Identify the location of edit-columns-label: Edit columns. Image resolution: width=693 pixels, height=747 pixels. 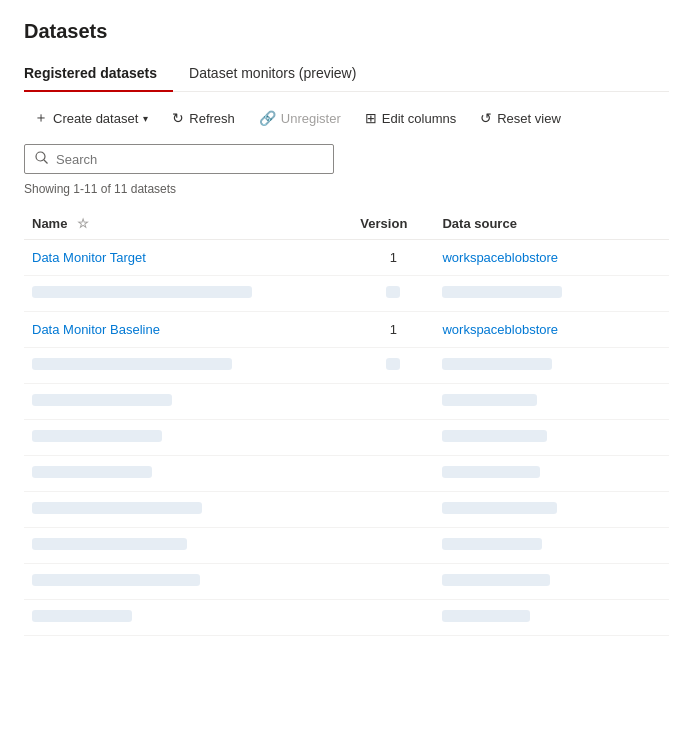
(419, 118).